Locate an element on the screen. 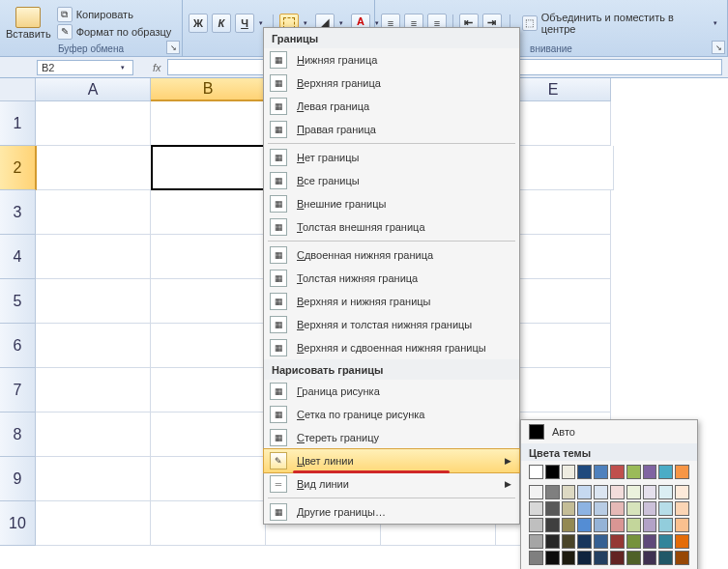 The image size is (728, 569). menu-item: ▦Верхняя и сдвоенная нижняя границы is located at coordinates (392, 348).